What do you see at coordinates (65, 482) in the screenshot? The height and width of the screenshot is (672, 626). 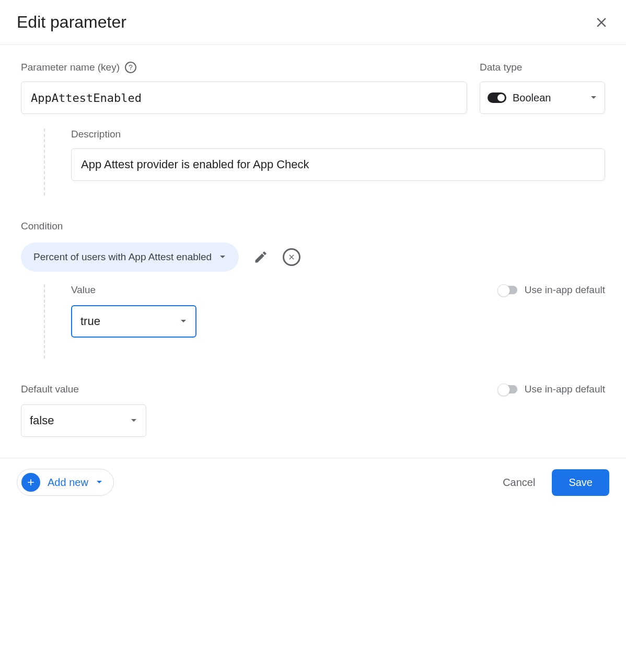 I see `add-new-button: Add new` at bounding box center [65, 482].